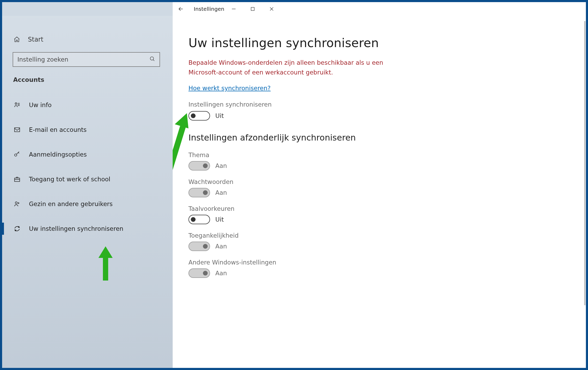 The width and height of the screenshot is (588, 370). I want to click on theme-toggle, so click(199, 166).